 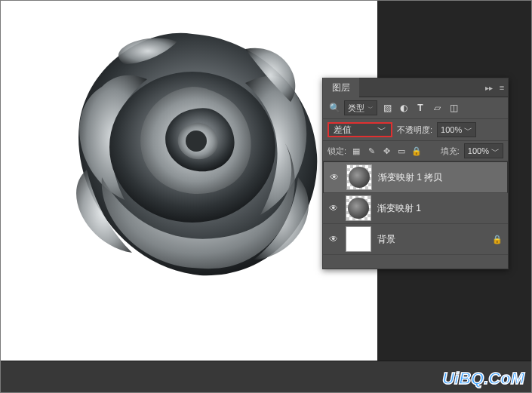 I want to click on layer-row: 👁 背景 🔒, so click(x=415, y=240).